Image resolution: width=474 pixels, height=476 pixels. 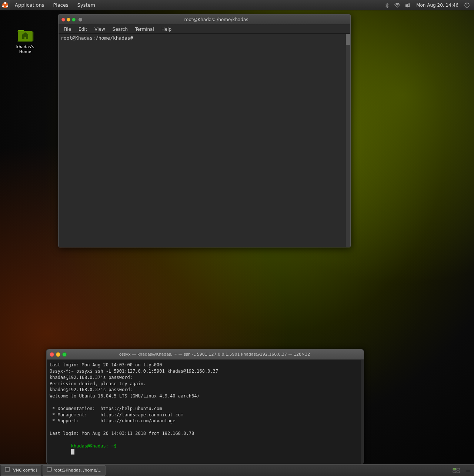 What do you see at coordinates (428, 5) in the screenshot?
I see `top-bar-right: Mon Aug 20, 14:46` at bounding box center [428, 5].